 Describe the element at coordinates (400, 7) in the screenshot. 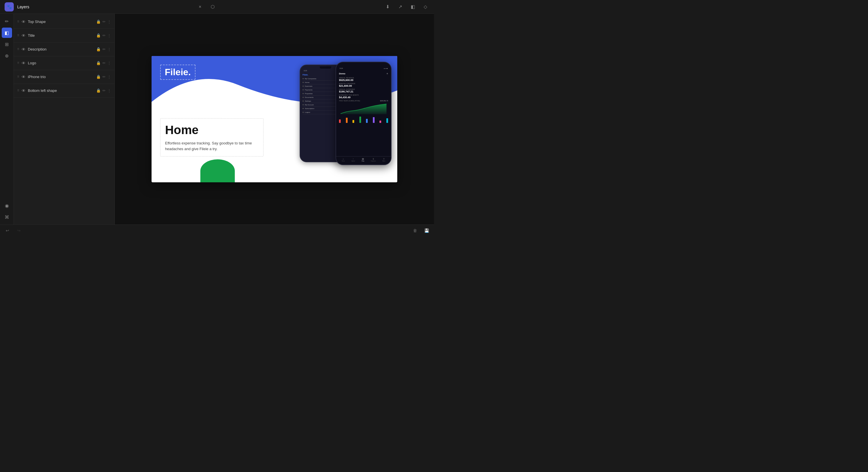

I see `share-button: ↗` at that location.